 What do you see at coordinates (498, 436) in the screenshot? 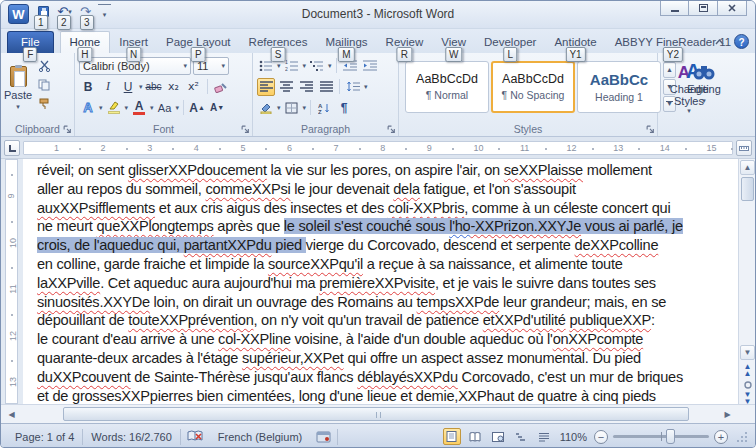
I see `web-layout-view-button` at bounding box center [498, 436].